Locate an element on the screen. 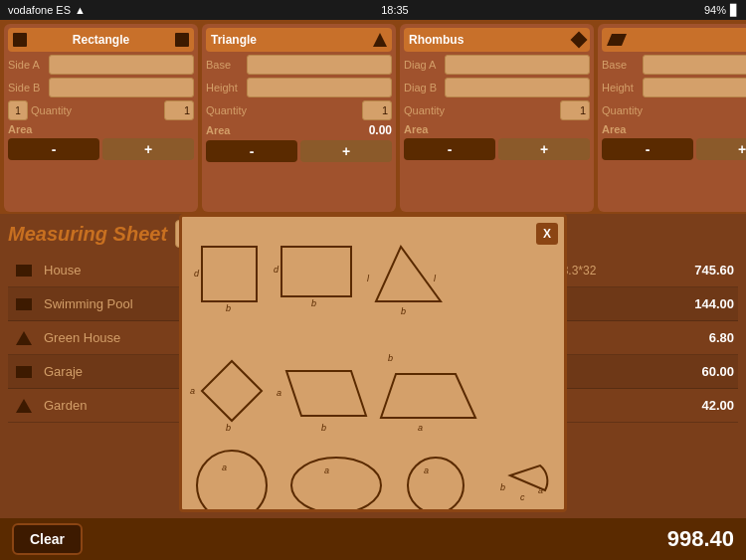  greenhouse-icon is located at coordinates (24, 338).